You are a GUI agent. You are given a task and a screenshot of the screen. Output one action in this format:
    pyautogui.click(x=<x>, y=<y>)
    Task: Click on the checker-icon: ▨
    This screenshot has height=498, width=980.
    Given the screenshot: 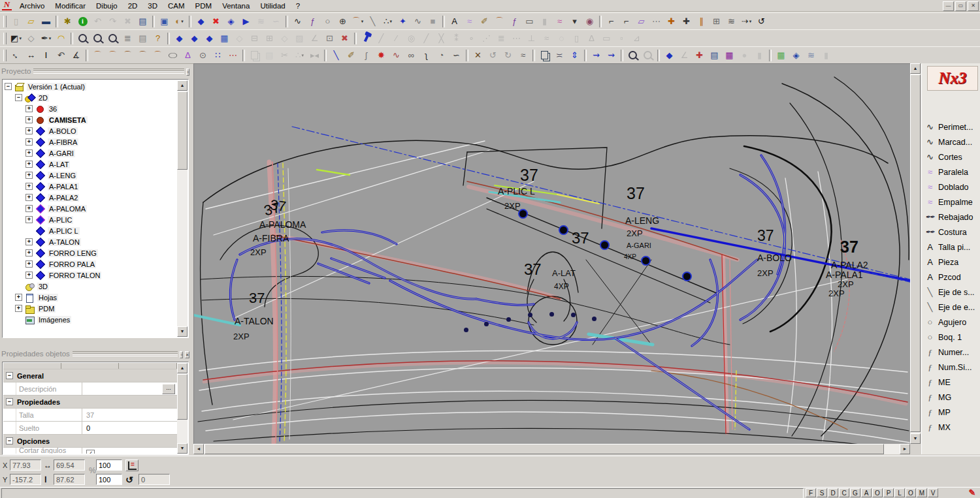 What is the action you would take?
    pyautogui.click(x=299, y=38)
    